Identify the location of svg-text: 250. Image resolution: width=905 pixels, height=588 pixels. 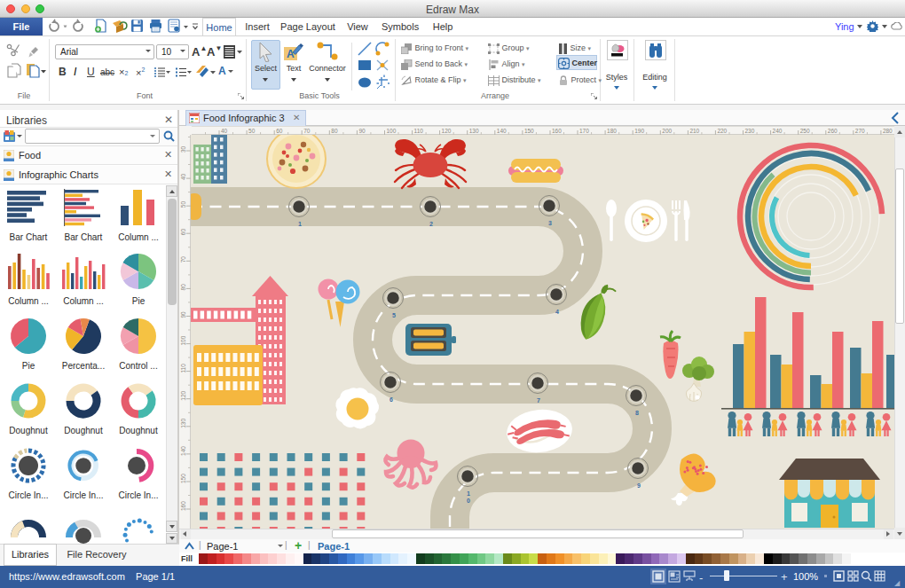
(806, 131).